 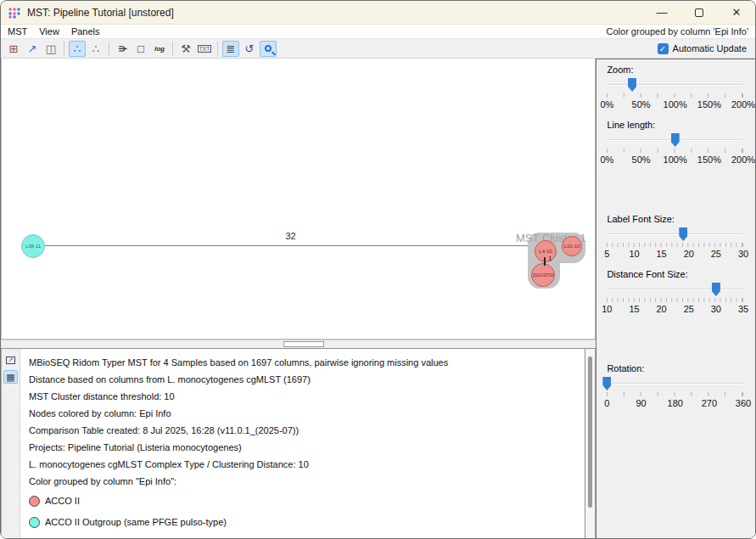 I want to click on slider-tick-labels: 0 90 180 270 360, so click(x=675, y=404).